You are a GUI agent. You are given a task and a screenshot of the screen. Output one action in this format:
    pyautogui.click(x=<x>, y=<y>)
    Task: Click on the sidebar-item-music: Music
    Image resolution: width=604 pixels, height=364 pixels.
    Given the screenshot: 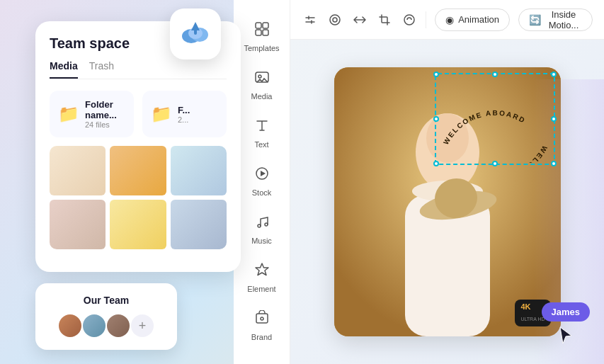 What is the action you would take?
    pyautogui.click(x=262, y=229)
    